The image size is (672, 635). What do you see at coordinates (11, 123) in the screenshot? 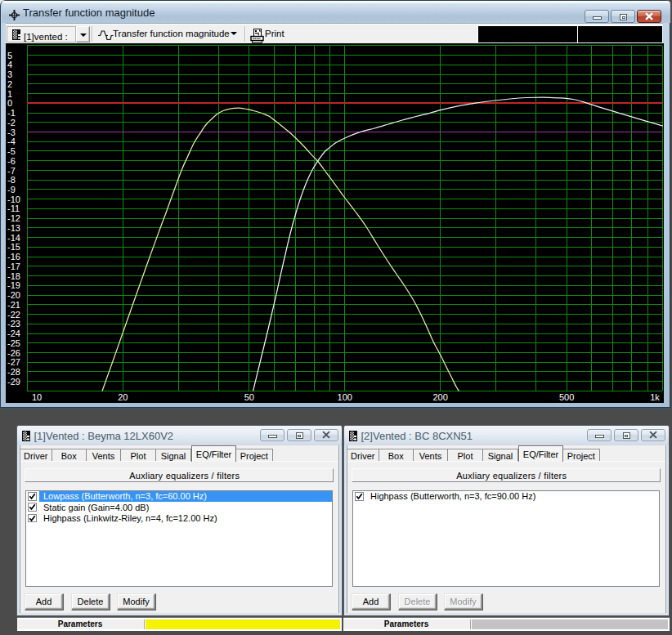
I see `svg-text: -2` at bounding box center [11, 123].